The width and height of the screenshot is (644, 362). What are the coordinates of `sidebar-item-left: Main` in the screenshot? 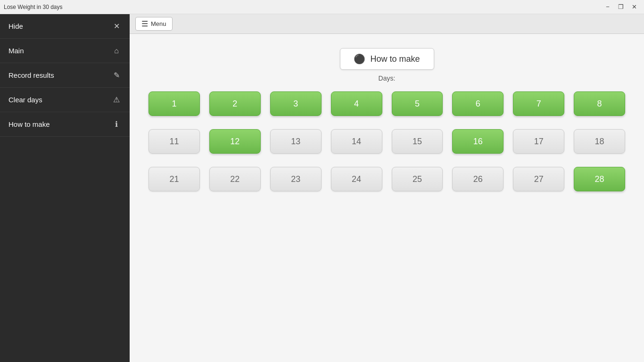 It's located at (16, 51).